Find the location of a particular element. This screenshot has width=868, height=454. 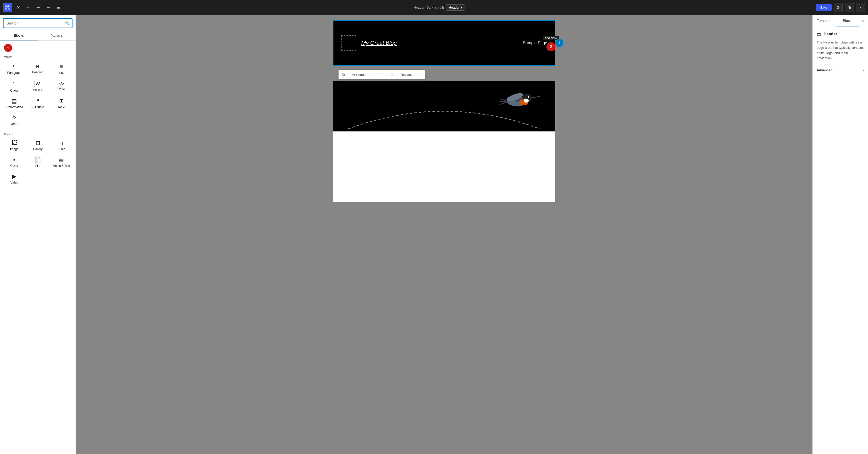

topbar-right: Save ⚙ ◑ ⋮ is located at coordinates (840, 7).